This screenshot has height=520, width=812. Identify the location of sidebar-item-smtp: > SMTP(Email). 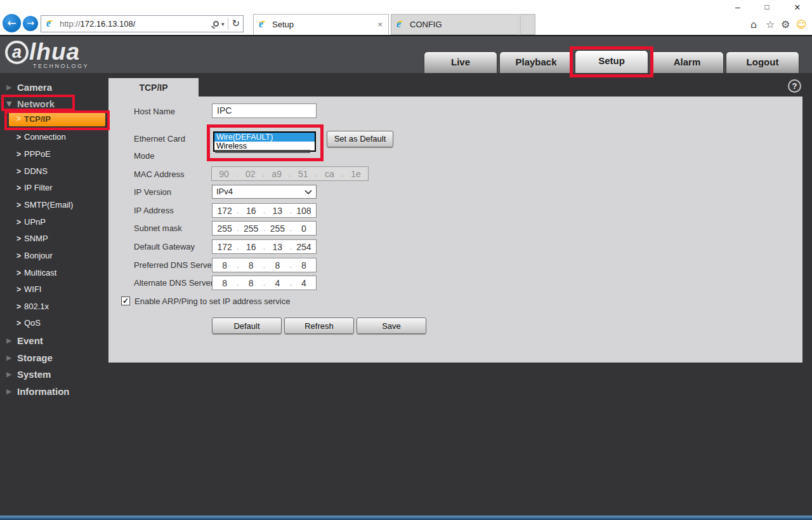
(55, 206).